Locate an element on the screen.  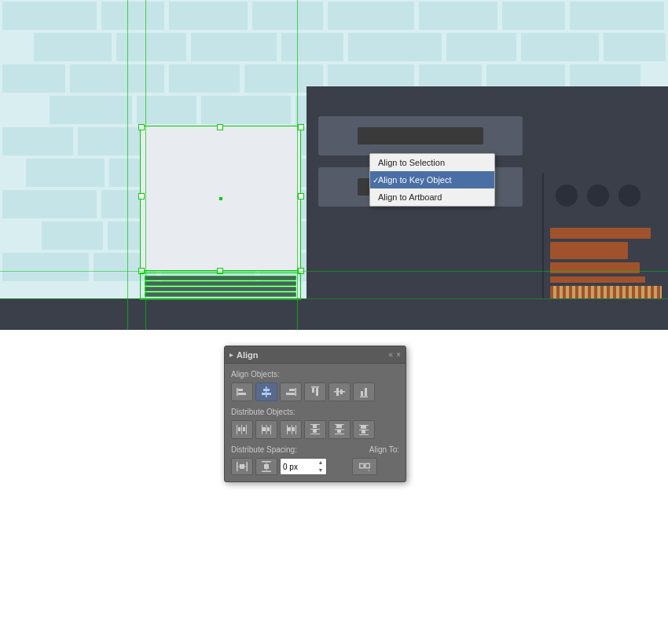
distribute-v-spacing-button is located at coordinates (266, 467).